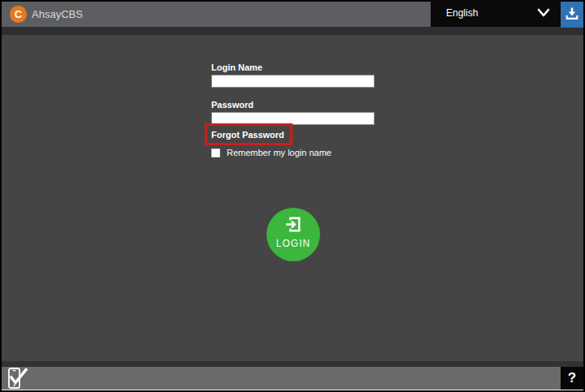  I want to click on language-selected-value: English, so click(462, 13).